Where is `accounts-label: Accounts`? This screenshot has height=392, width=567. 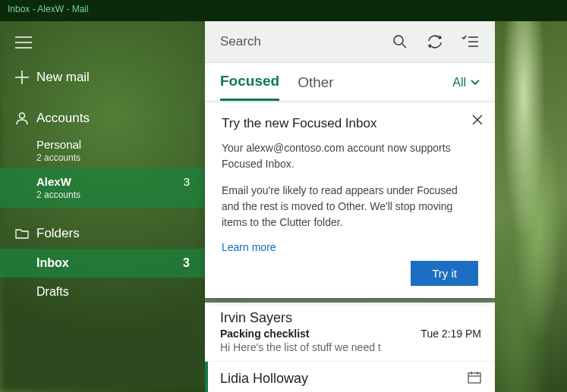 accounts-label: Accounts is located at coordinates (63, 118).